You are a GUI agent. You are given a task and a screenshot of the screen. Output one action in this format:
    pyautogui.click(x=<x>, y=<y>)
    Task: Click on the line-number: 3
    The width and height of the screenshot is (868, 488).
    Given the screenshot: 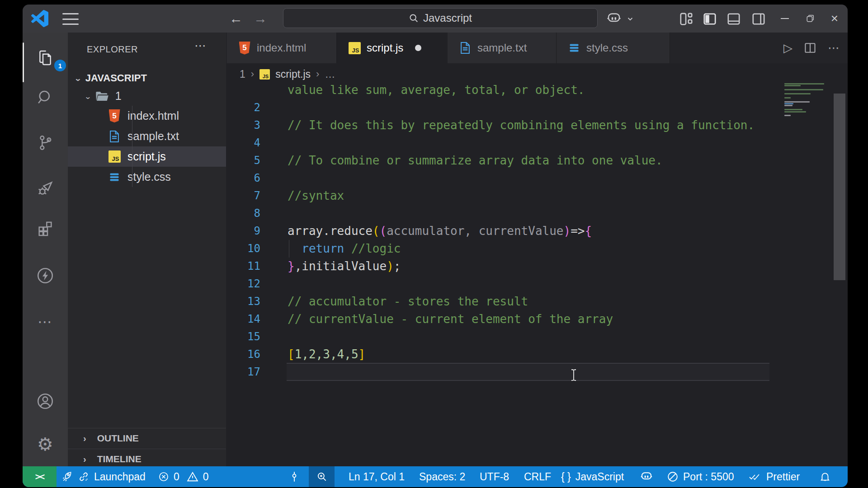 What is the action you would take?
    pyautogui.click(x=248, y=126)
    